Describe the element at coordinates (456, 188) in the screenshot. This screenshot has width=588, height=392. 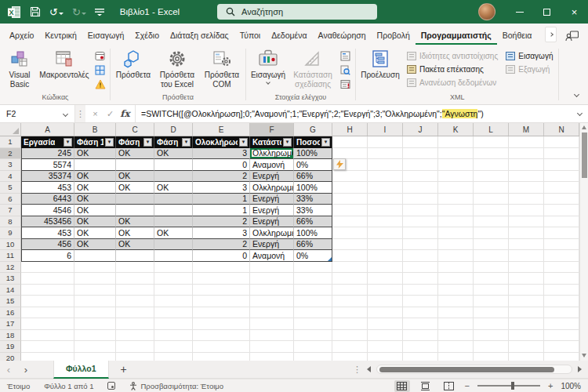
I see `cell-K5` at that location.